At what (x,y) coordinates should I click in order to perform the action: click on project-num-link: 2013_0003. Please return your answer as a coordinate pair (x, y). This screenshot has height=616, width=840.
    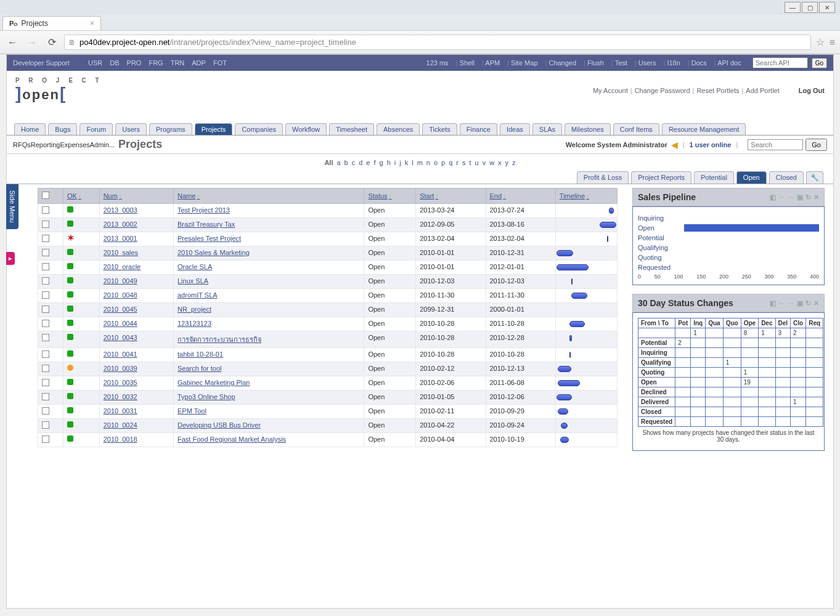
    Looking at the image, I should click on (121, 210).